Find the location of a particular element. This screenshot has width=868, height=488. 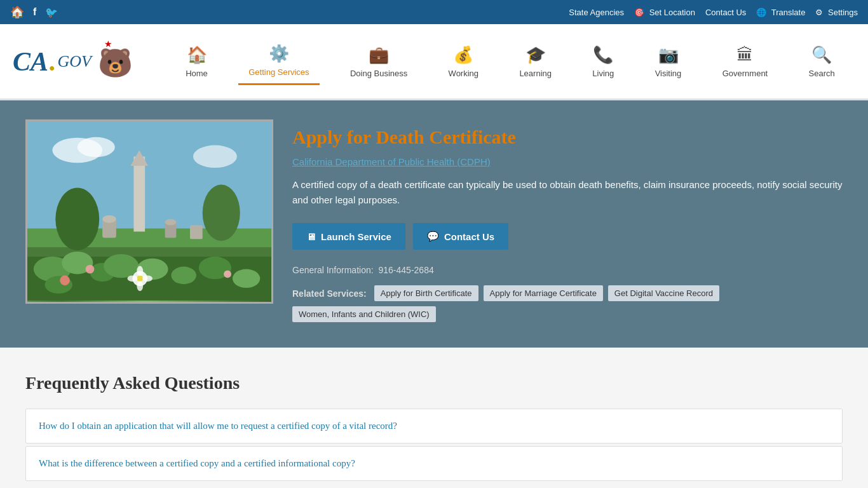

nav-getting-services: ⚙️ Getting Services is located at coordinates (278, 61).